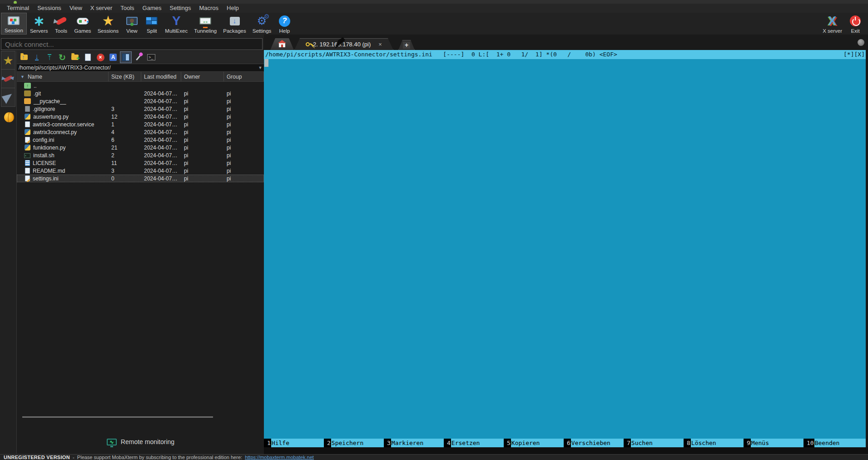 The width and height of the screenshot is (868, 460). Describe the element at coordinates (63, 76) in the screenshot. I see `column-header-name: ▼Name` at that location.